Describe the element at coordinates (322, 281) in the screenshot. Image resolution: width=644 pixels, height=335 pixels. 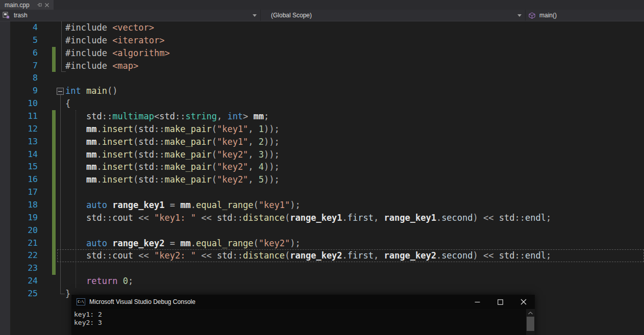
I see `code-line-24: 24 return 0;` at that location.